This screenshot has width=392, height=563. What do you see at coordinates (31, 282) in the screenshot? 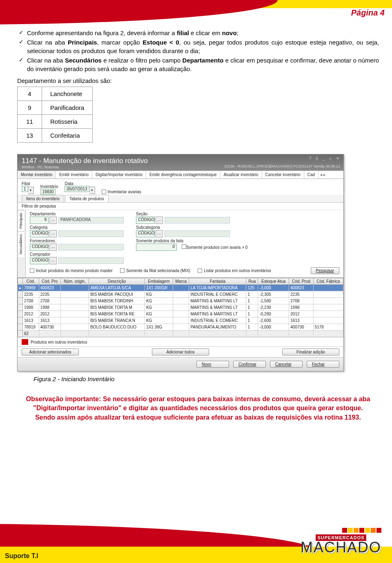
I see `grid-header-cell: Cód.` at bounding box center [31, 282].